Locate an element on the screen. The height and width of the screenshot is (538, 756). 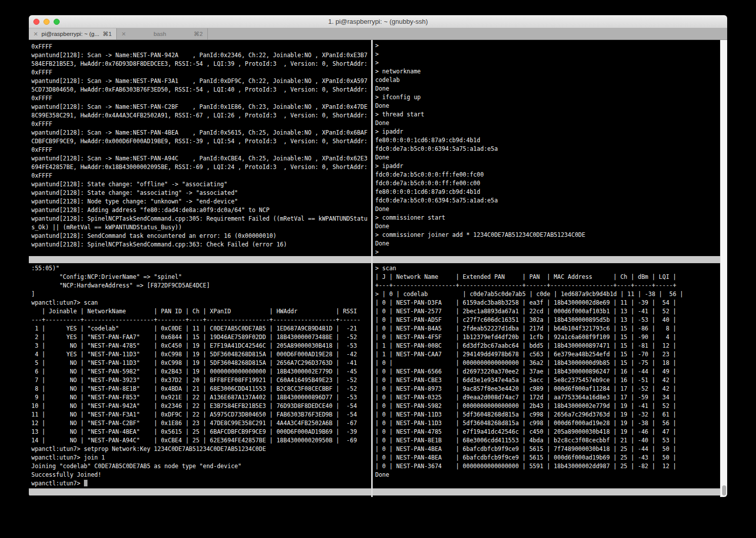
tab-shortcut: ⌘1 is located at coordinates (107, 34).